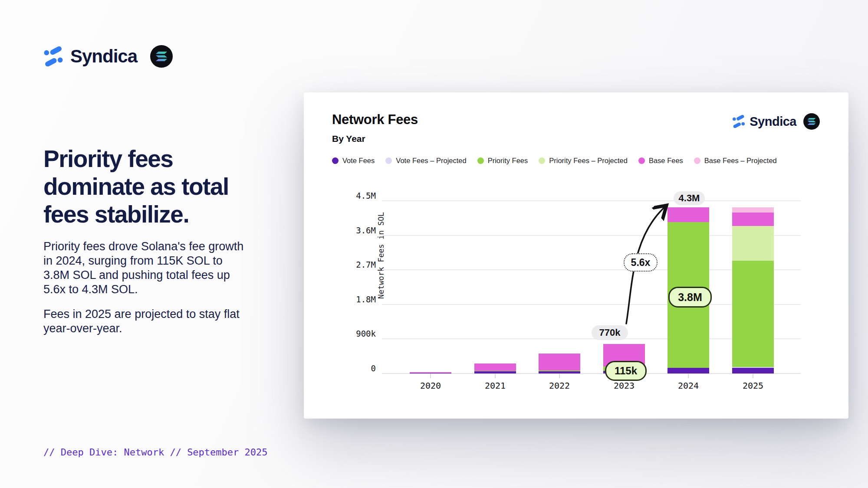 The image size is (868, 488). What do you see at coordinates (431, 386) in the screenshot?
I see `x-tick-label: 2020` at bounding box center [431, 386].